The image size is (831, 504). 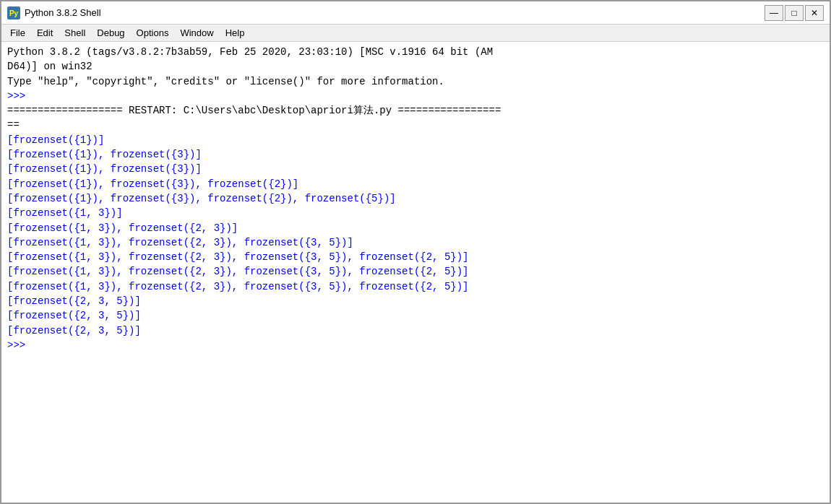 What do you see at coordinates (54, 13) in the screenshot?
I see `title-bar-left: Py Python 3.8.2 Shell` at bounding box center [54, 13].